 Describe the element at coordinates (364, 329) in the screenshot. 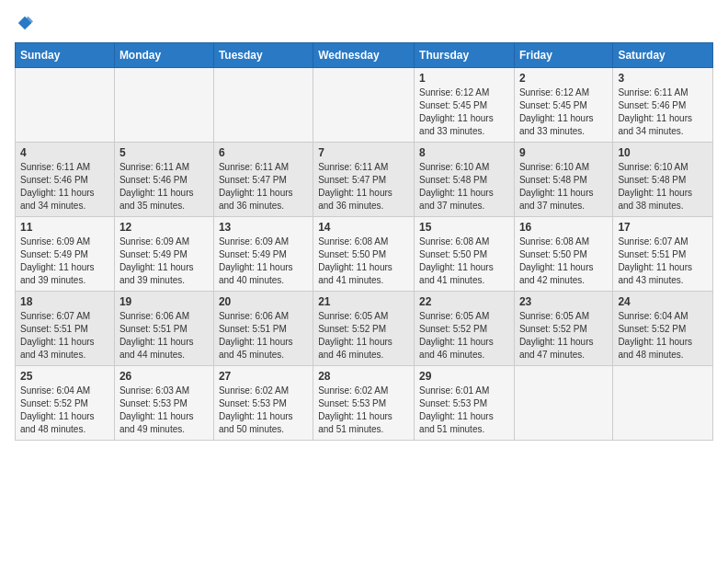

I see `calendar-week-row: 18Sunrise: 6:07 AM Sunset: 5:51 PM Dayli…` at that location.